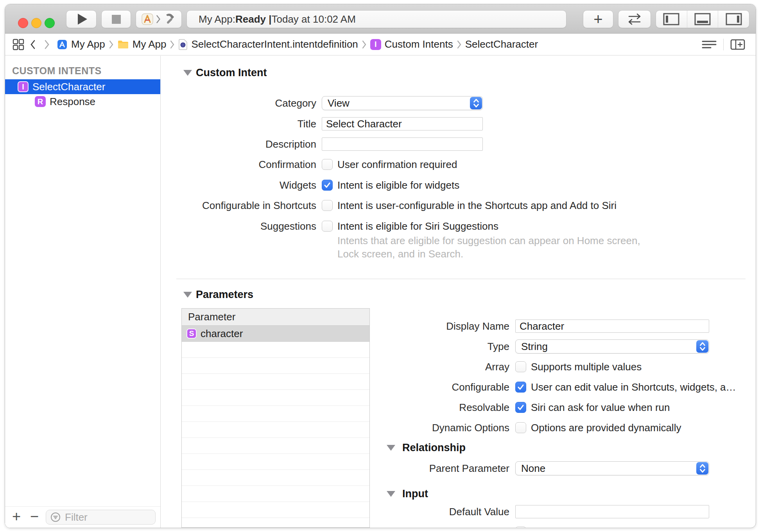 Image resolution: width=760 pixels, height=532 pixels. I want to click on breadcrumb-separator-icon, so click(172, 45).